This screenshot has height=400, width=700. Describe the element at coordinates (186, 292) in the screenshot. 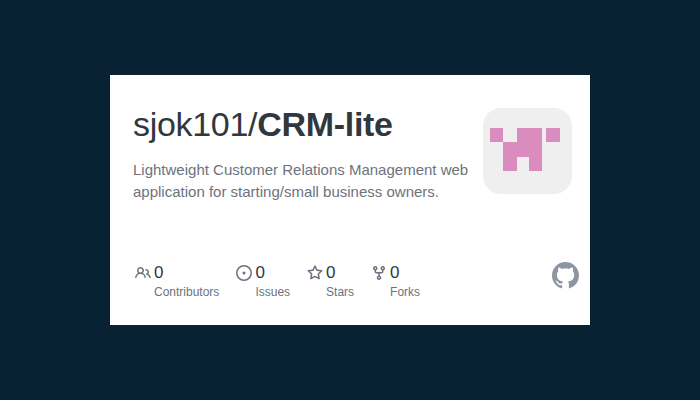

I see `contributors-label: Contributors` at that location.